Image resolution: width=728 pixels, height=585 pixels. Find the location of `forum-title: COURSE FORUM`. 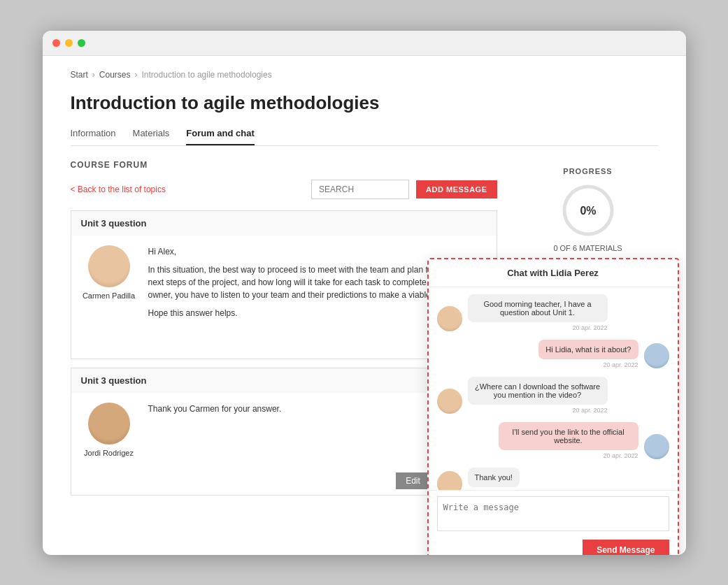

forum-title: COURSE FORUM is located at coordinates (284, 165).